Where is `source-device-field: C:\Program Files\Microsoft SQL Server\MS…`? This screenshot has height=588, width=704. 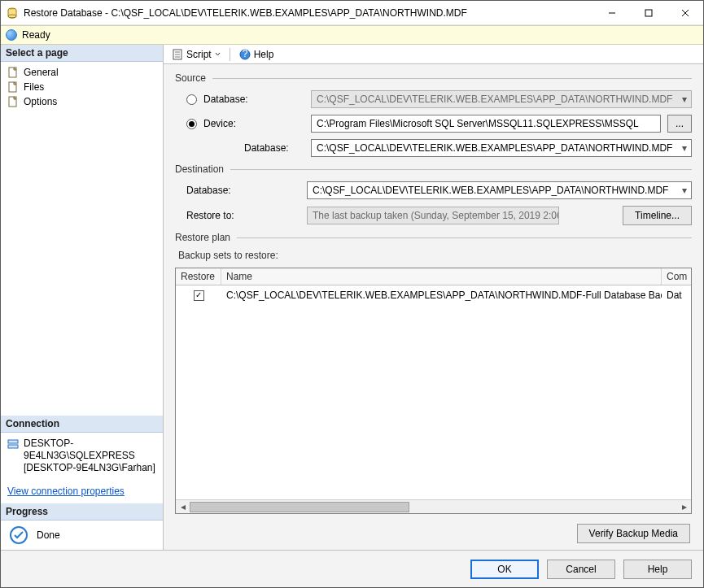 source-device-field: C:\Program Files\Microsoft SQL Server\MS… is located at coordinates (486, 124).